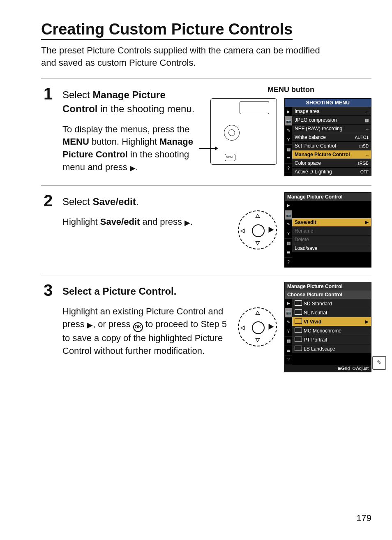  I want to click on menu-word: MENU, so click(76, 141).